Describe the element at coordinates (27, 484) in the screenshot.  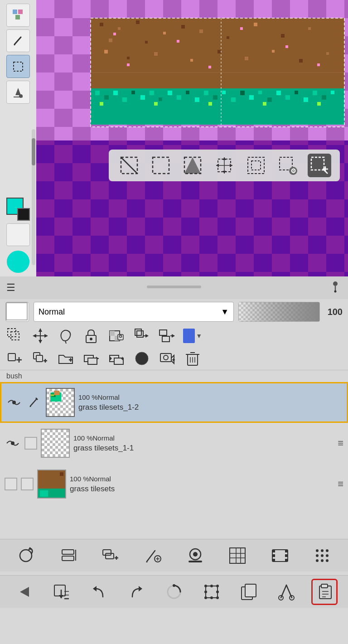
I see `layer-checkbox-2b` at that location.